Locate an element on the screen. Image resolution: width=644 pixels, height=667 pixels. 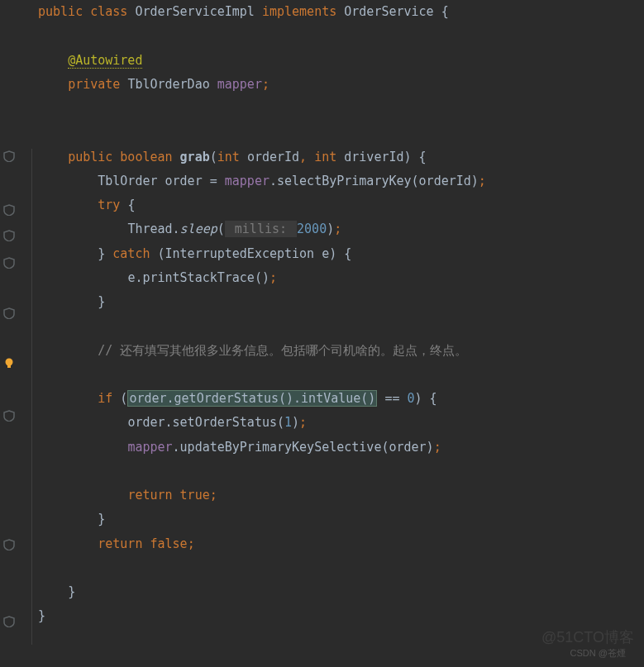
code-line: @Autowired is located at coordinates (341, 61).